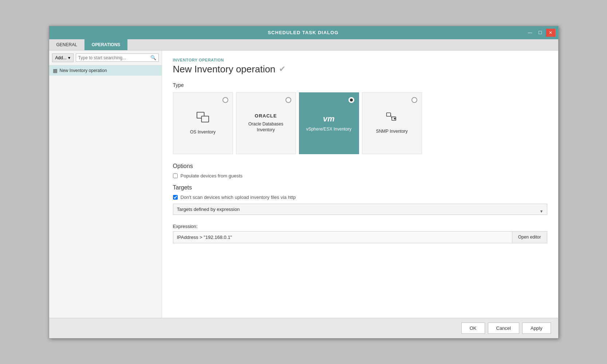  What do you see at coordinates (225, 100) in the screenshot?
I see `radio-os` at bounding box center [225, 100].